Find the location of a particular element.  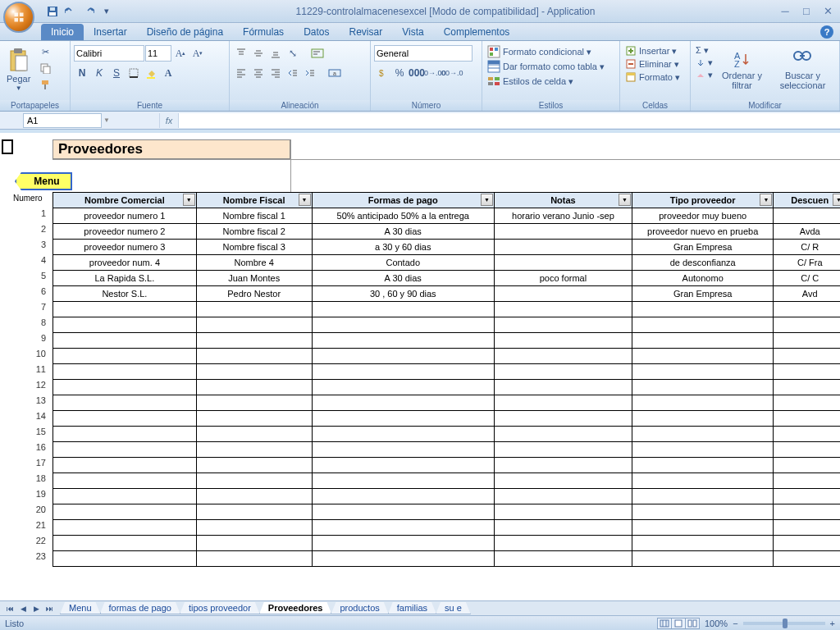

align-middle-icon is located at coordinates (258, 53).